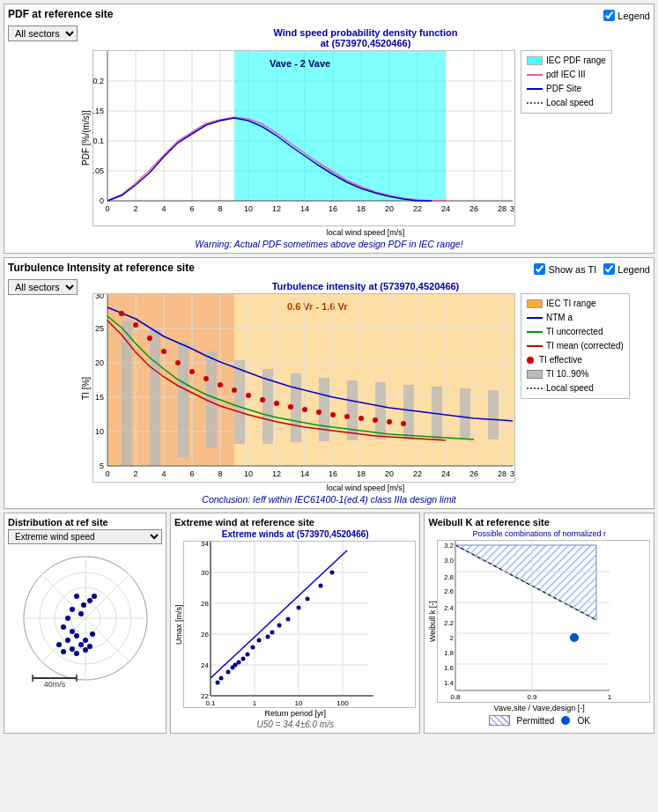 This screenshot has height=812, width=658. I want to click on ti-chart-title: Turbulence intensity at (573970,4520466), so click(366, 286).